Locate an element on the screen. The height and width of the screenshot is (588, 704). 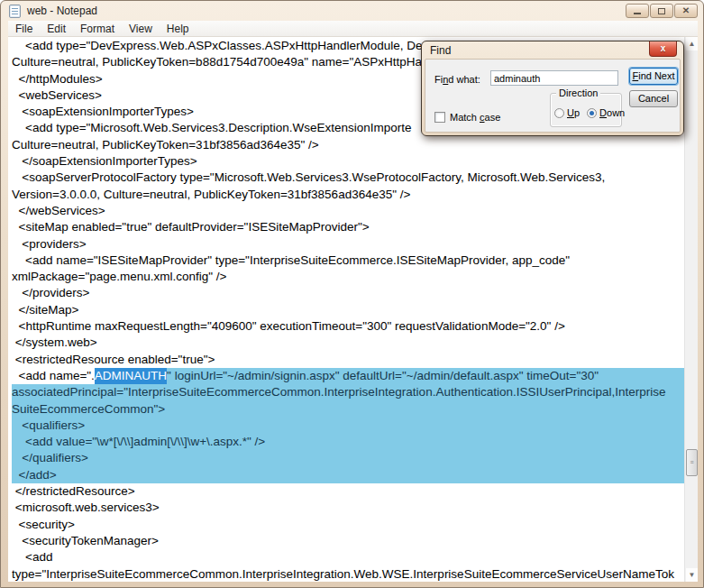
text-line: </qualifiers> is located at coordinates (348, 458).